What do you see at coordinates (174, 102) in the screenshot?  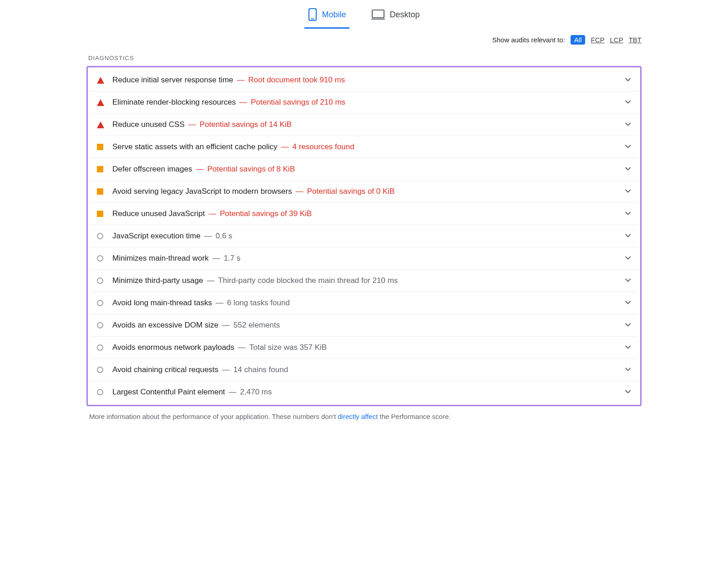 I see `audit-title: Eliminate render-blocking resources` at bounding box center [174, 102].